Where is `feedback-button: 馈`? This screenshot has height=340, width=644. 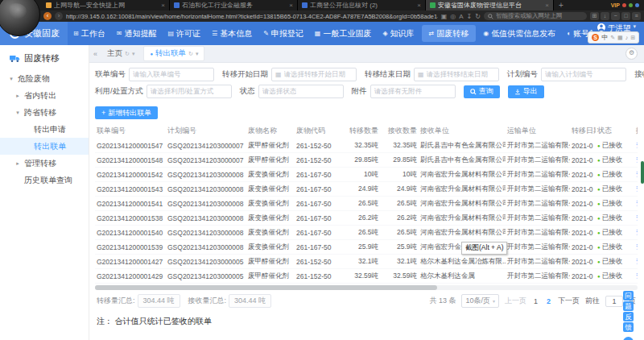 feedback-button: 馈 is located at coordinates (628, 327).